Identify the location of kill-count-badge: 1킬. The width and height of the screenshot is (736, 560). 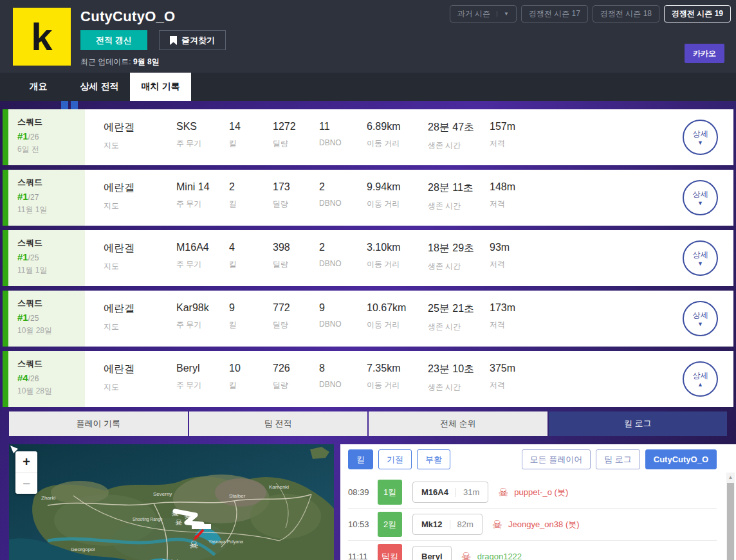
(390, 492).